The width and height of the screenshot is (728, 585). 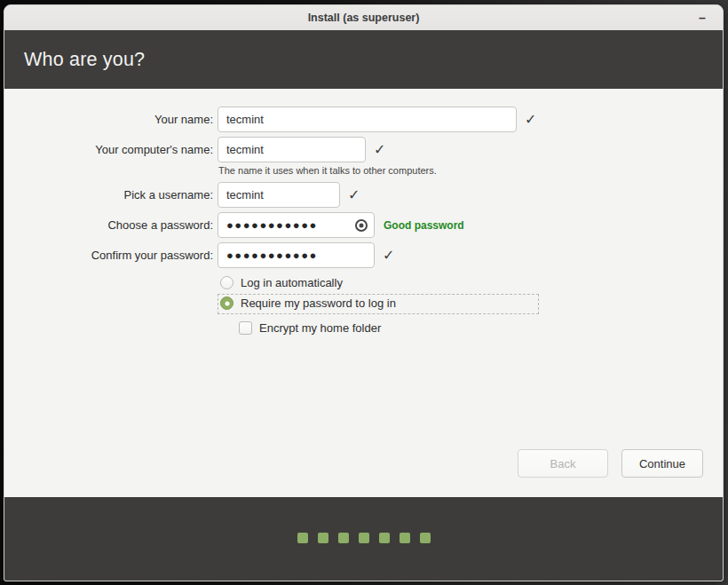 What do you see at coordinates (364, 59) in the screenshot?
I see `page-header: Who are you?` at bounding box center [364, 59].